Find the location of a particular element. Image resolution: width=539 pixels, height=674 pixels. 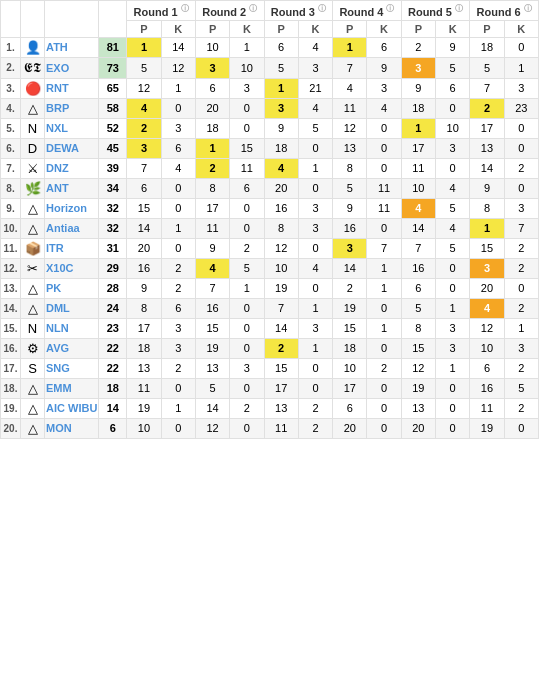

table-row: 10. △ Antiaa 32 1411108316014417 is located at coordinates (270, 228).